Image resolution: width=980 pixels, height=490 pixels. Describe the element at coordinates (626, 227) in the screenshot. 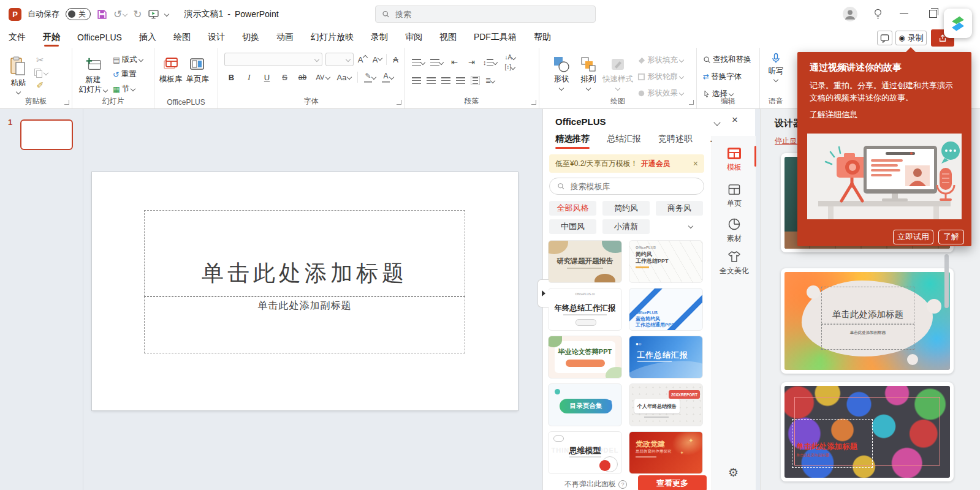

I see `chip-fresh: 小清新` at that location.